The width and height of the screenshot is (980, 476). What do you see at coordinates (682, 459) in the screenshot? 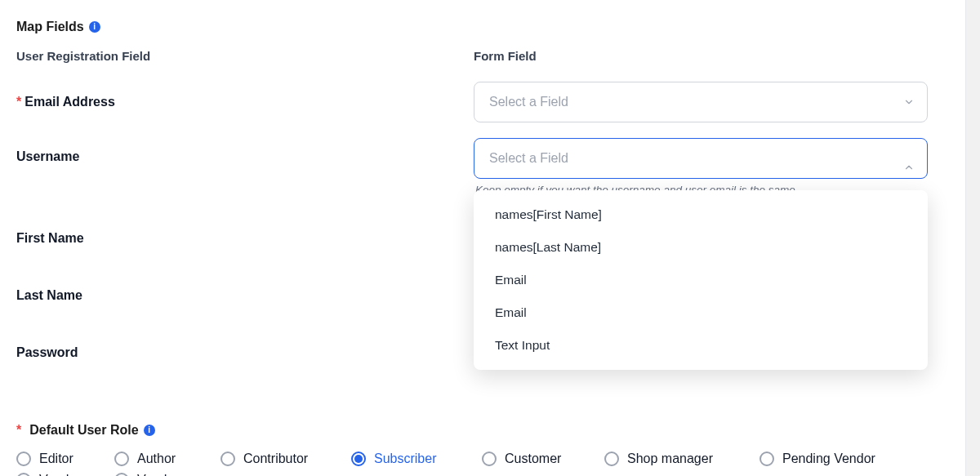
I see `role-option-shop-manager: Shop manager` at bounding box center [682, 459].